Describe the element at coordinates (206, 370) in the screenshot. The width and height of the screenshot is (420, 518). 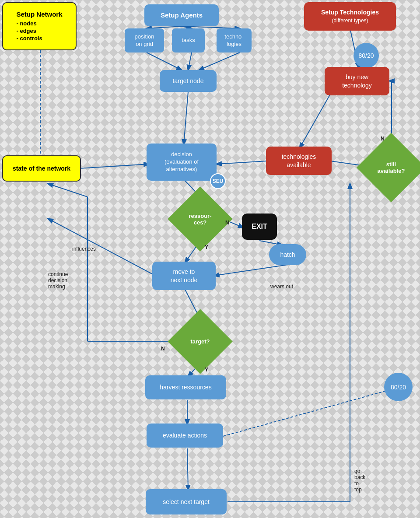
I see `y-target-label: Y` at that location.